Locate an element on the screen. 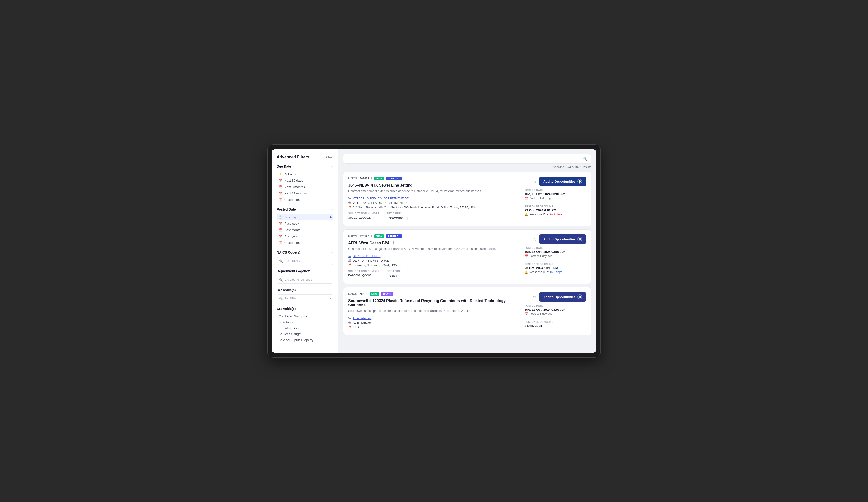  set-aside-input is located at coordinates (305, 298).